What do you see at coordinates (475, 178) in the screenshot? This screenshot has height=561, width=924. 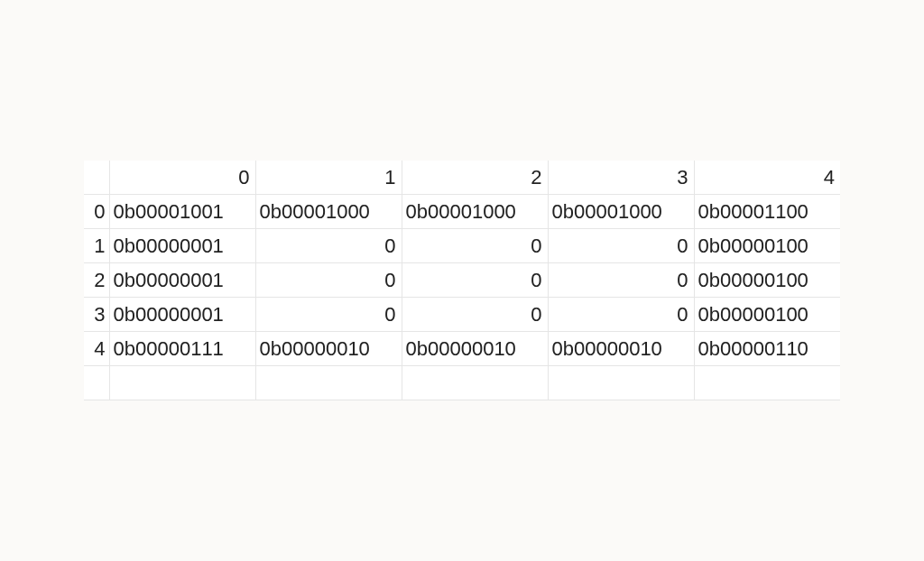 I see `col-header-2: 2` at bounding box center [475, 178].